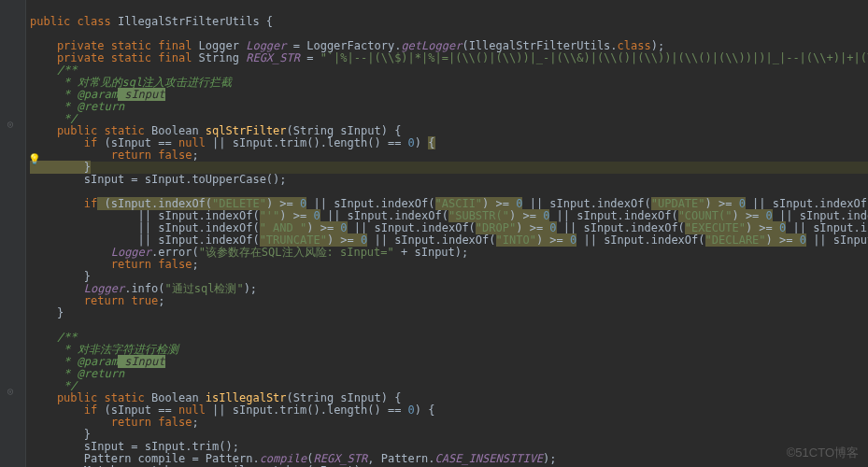 The image size is (868, 467). Describe the element at coordinates (822, 453) in the screenshot. I see `watermark: ©51CTO博客` at that location.